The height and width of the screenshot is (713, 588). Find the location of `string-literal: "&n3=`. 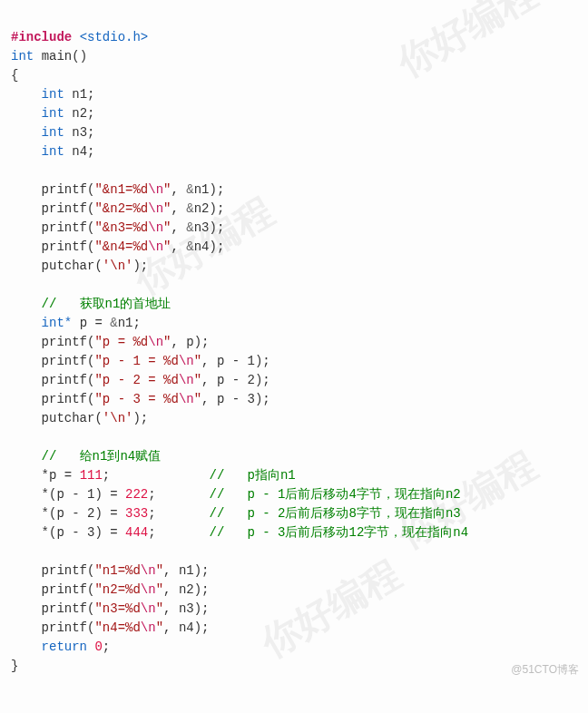

string-literal: "&n3= is located at coordinates (113, 228).